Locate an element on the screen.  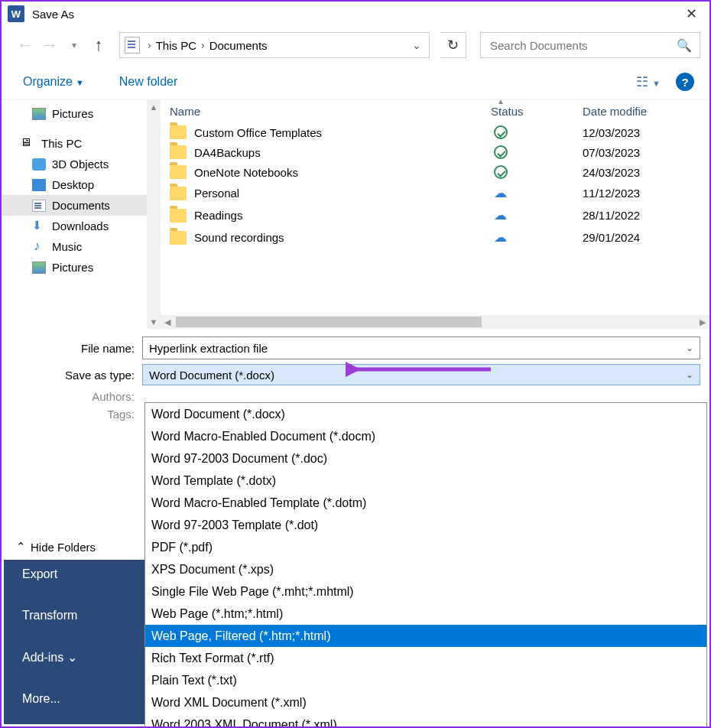
backstage-sidebar: Export Transform Add-ins ⌄ More... is located at coordinates (74, 642).